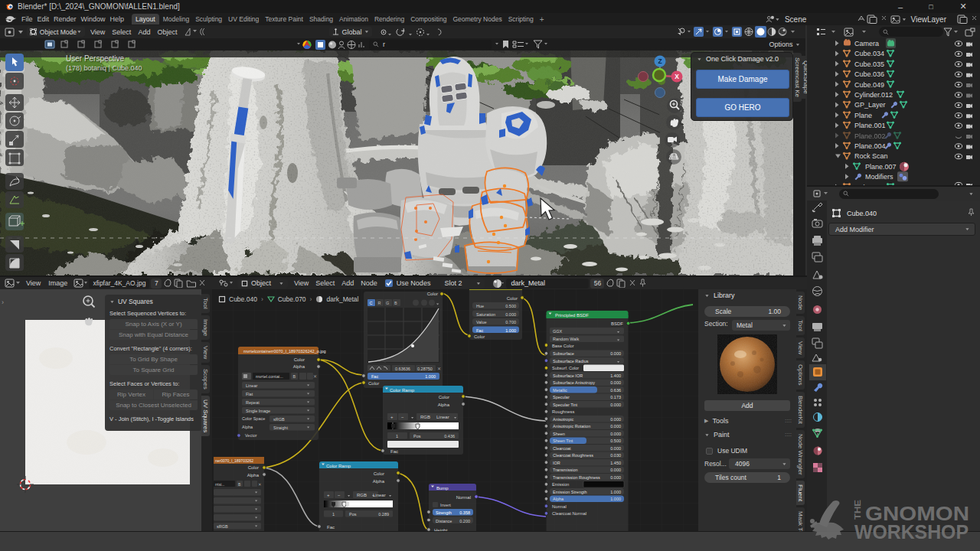 Image resolution: width=980 pixels, height=551 pixels. Describe the element at coordinates (559, 507) in the screenshot. I see `svg-text: Normal` at that location.